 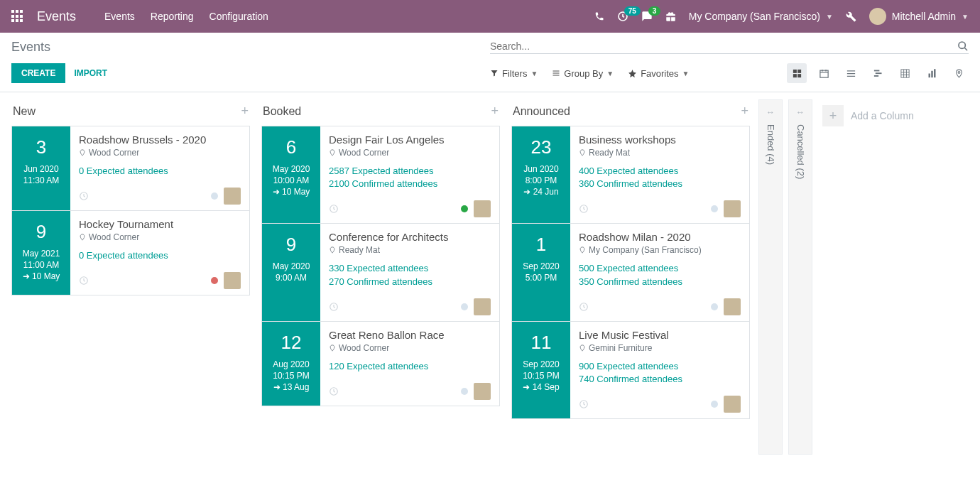 What do you see at coordinates (410, 178) in the screenshot?
I see `card-attendees: 2587 Expected attendees2100 Confirmed at…` at bounding box center [410, 178].